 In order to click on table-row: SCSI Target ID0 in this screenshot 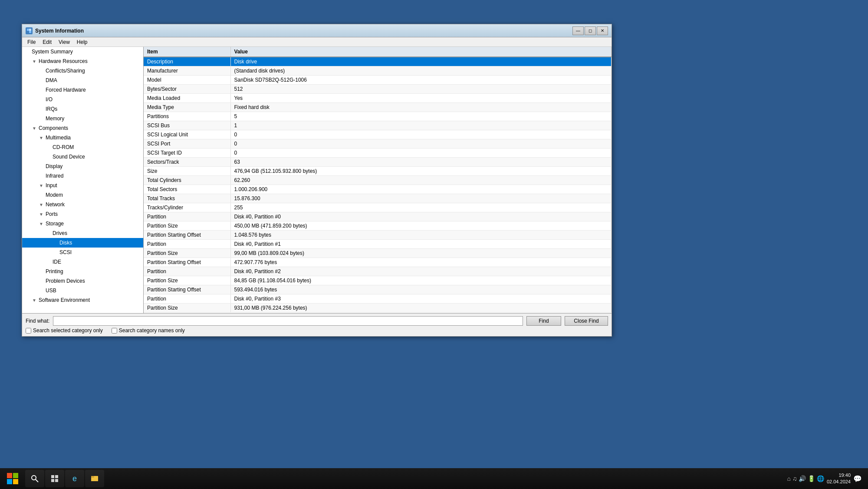, I will do `click(378, 153)`.